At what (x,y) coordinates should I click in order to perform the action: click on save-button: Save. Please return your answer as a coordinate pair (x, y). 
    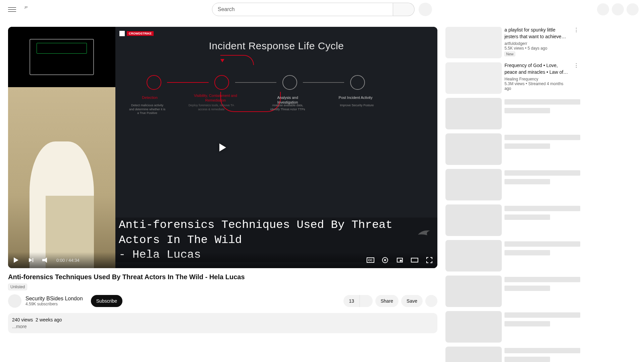
    Looking at the image, I should click on (412, 301).